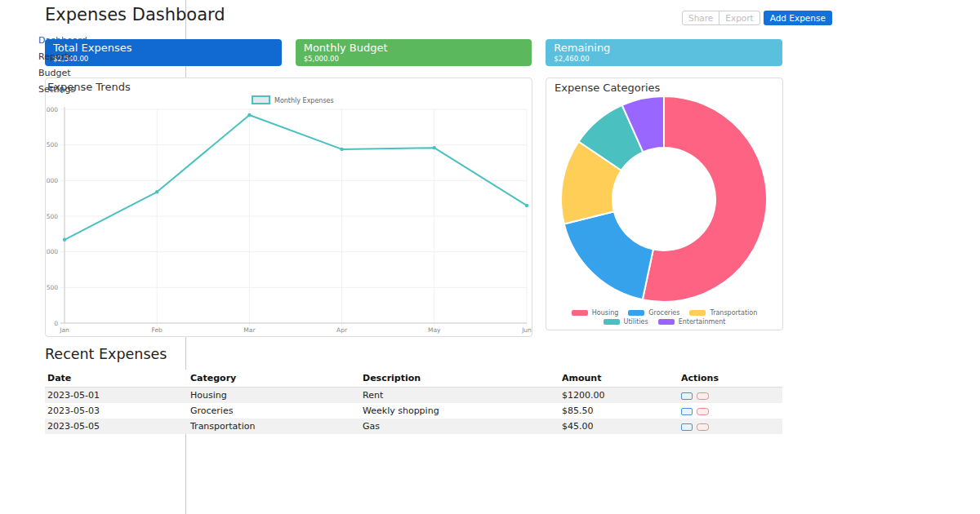 Image resolution: width=980 pixels, height=514 pixels. What do you see at coordinates (595, 313) in the screenshot?
I see `legend-item-housing: Housing` at bounding box center [595, 313].